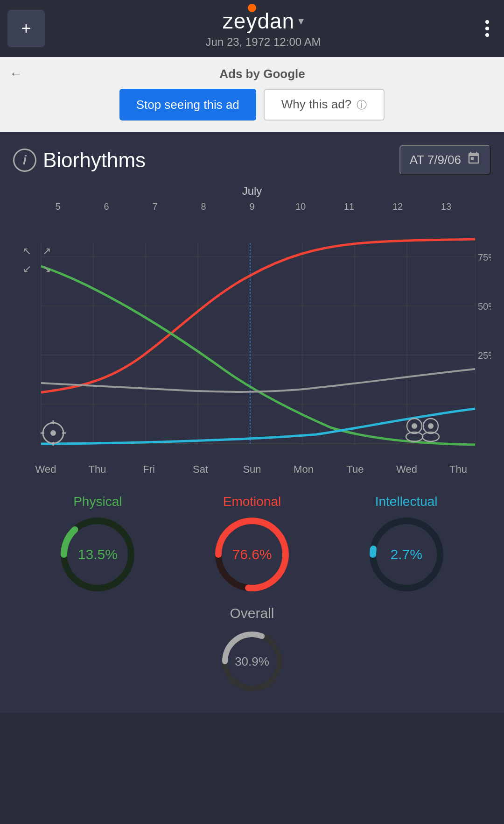  Describe the element at coordinates (484, 355) in the screenshot. I see `svg-text: 25%` at that location.